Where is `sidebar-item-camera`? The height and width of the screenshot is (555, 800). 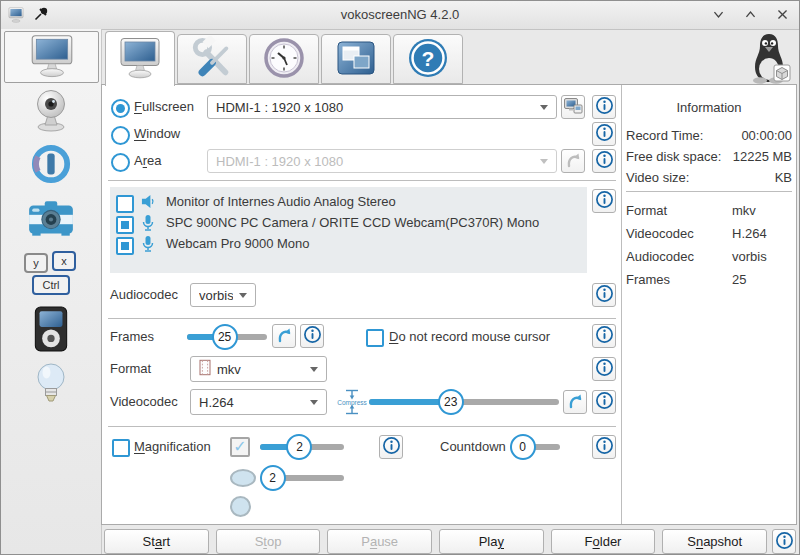 sidebar-item-camera is located at coordinates (51, 220).